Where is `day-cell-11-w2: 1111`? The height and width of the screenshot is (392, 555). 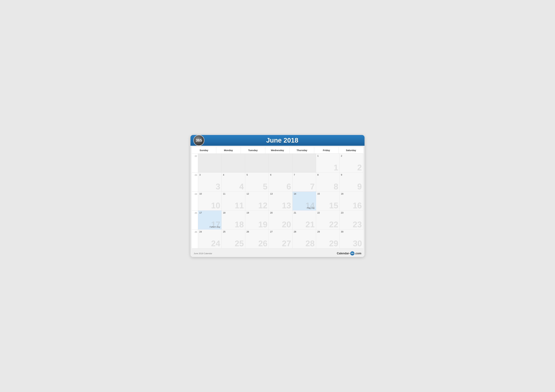 day-cell-11-w2: 1111 is located at coordinates (234, 201).